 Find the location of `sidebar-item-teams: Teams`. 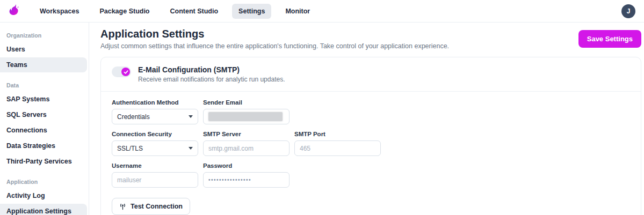

sidebar-item-teams: Teams is located at coordinates (44, 65).